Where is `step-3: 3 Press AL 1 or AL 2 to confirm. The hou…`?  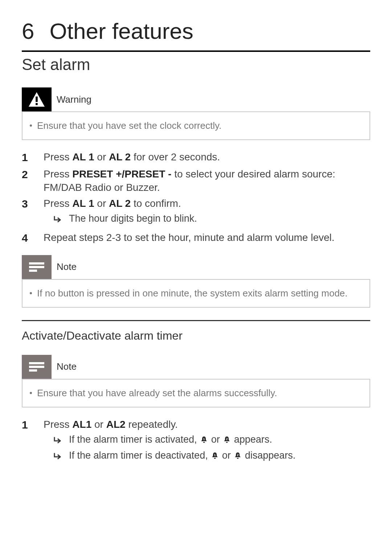
step-3: 3 Press AL 1 or AL 2 to confirm. The hou… is located at coordinates (196, 212).